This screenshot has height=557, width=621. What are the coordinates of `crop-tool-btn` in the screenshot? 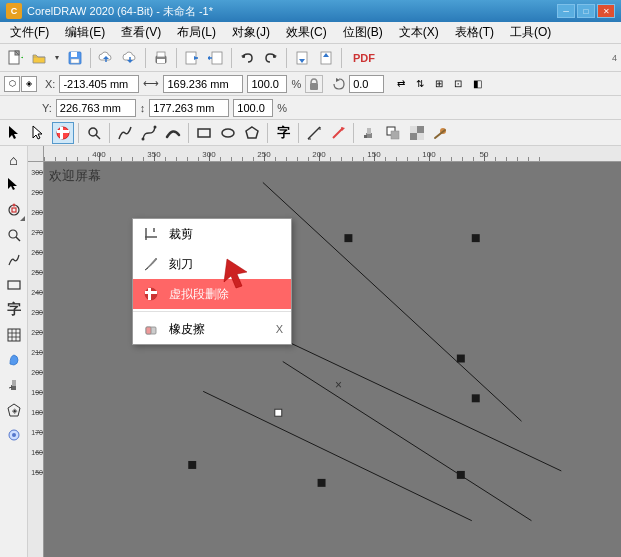 It's located at (63, 133).